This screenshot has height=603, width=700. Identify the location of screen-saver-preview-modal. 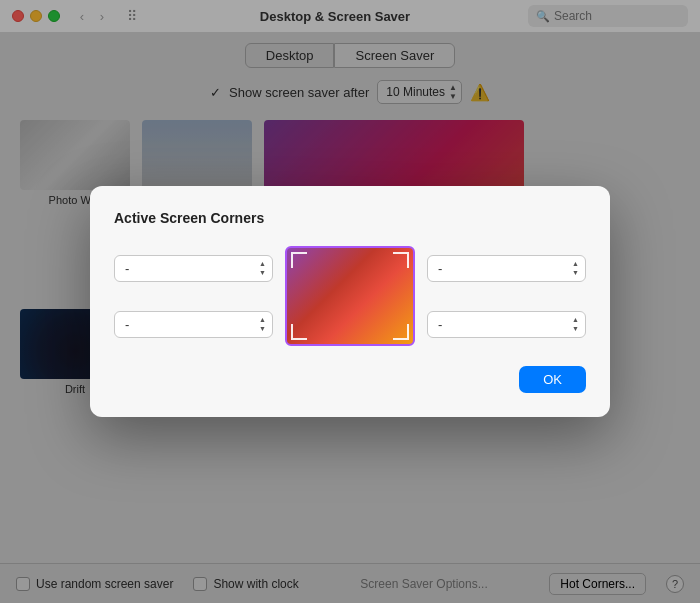
(350, 296).